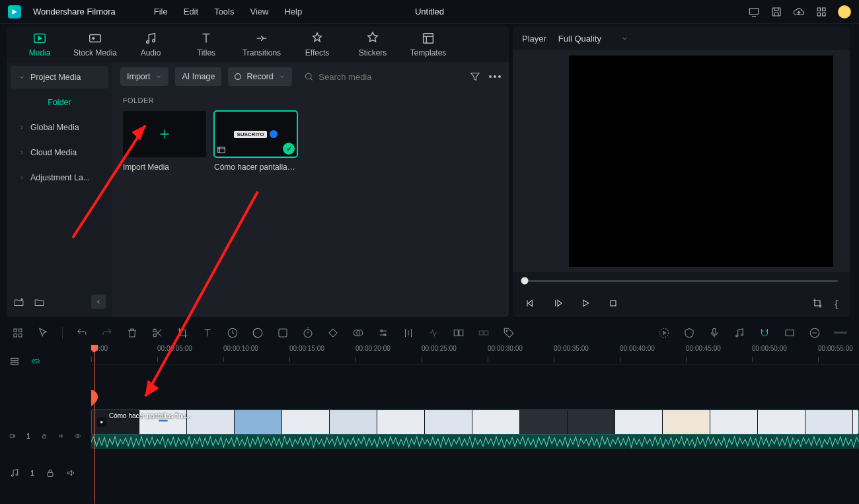 This screenshot has width=859, height=504. Describe the element at coordinates (821, 12) in the screenshot. I see `apps-grid-icon` at that location.